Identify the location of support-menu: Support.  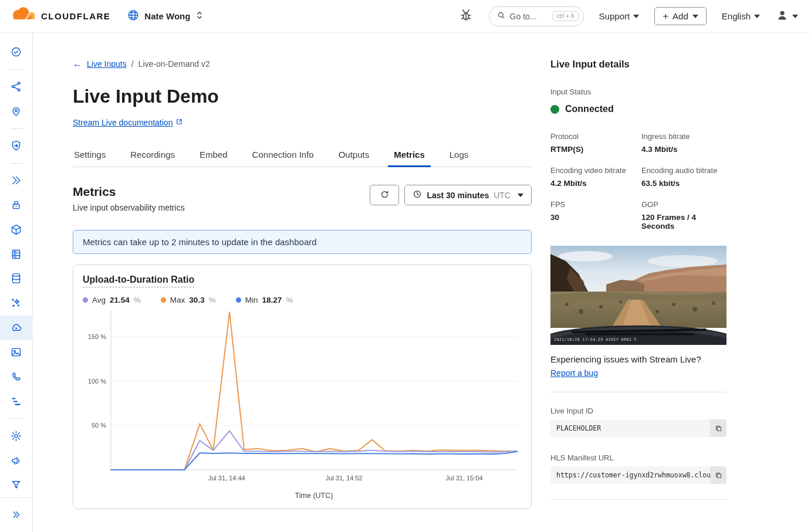
(620, 16).